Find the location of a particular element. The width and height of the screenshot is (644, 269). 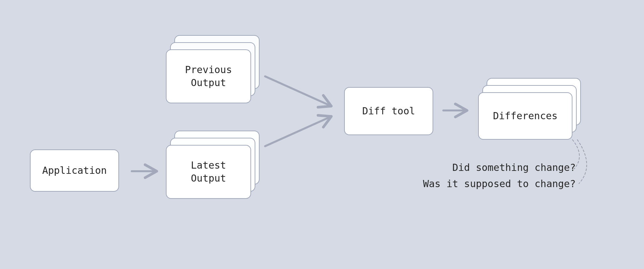

annotation-question-1: Did something change? is located at coordinates (514, 168).